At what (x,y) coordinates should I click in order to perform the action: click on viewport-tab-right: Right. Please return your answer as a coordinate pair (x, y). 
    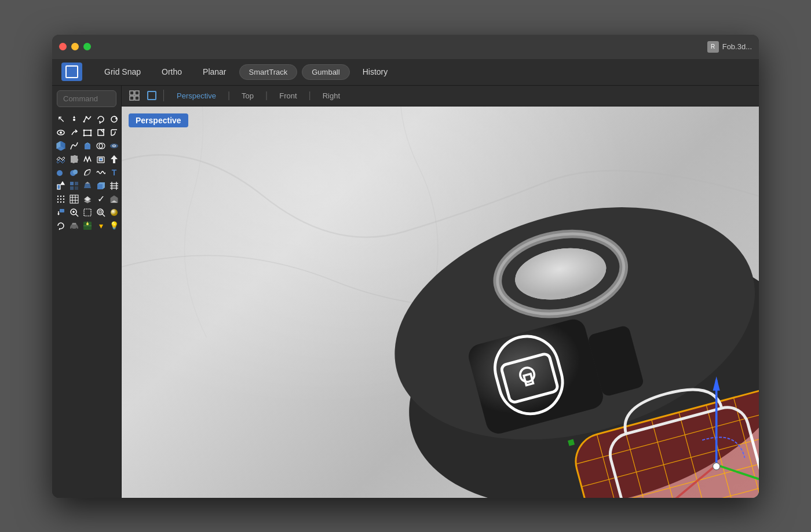
    Looking at the image, I should click on (331, 96).